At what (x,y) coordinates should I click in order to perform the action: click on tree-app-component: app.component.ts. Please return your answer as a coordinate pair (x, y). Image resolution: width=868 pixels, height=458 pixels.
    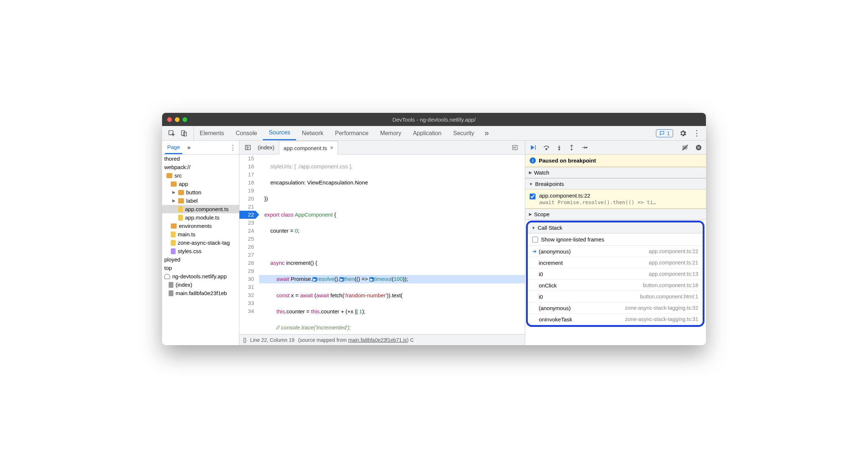
    Looking at the image, I should click on (201, 209).